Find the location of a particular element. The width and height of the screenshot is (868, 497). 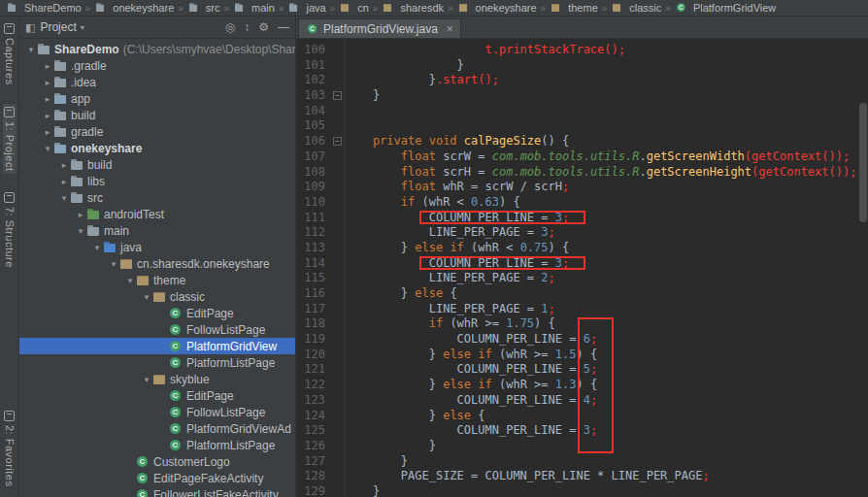

tree-item-libs: ▸libs is located at coordinates (157, 181).